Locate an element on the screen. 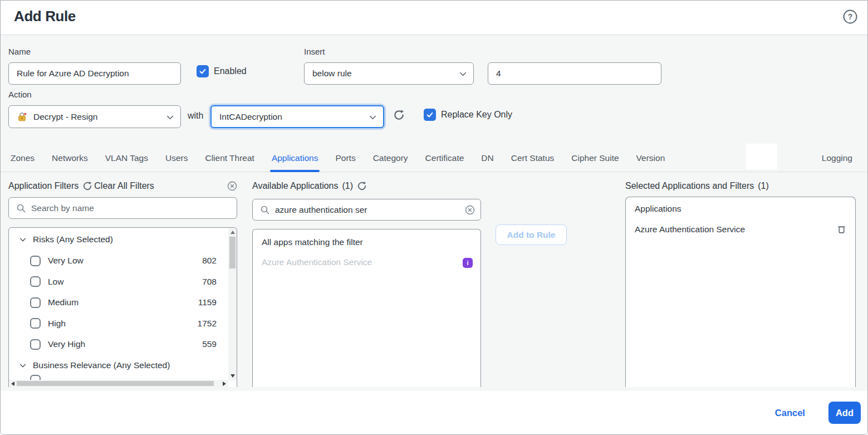  tab-version: Version is located at coordinates (651, 158).